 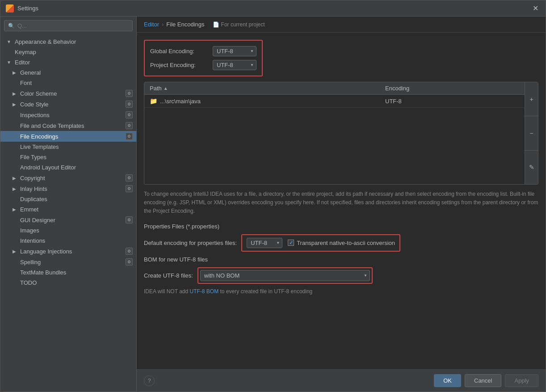 What do you see at coordinates (341, 275) in the screenshot?
I see `bom-section: BOM for new UTF-8 files Create UTF-8 fil…` at bounding box center [341, 275].